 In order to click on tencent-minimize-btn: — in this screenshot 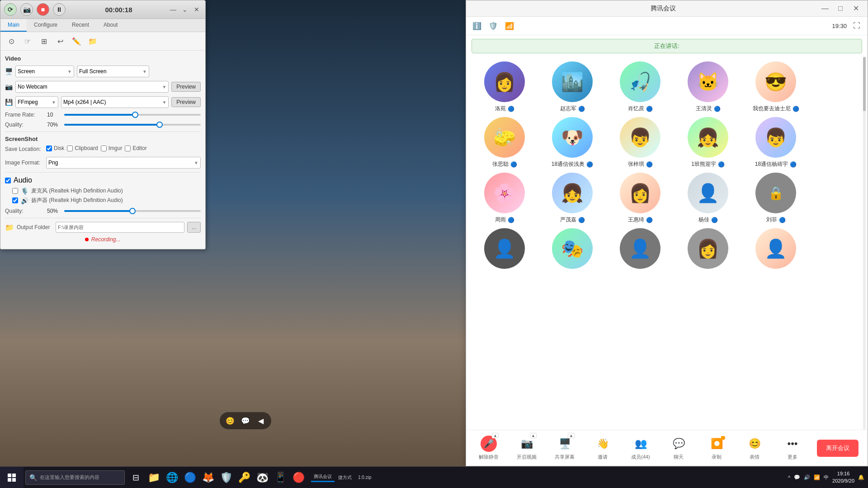, I will do `click(825, 9)`.